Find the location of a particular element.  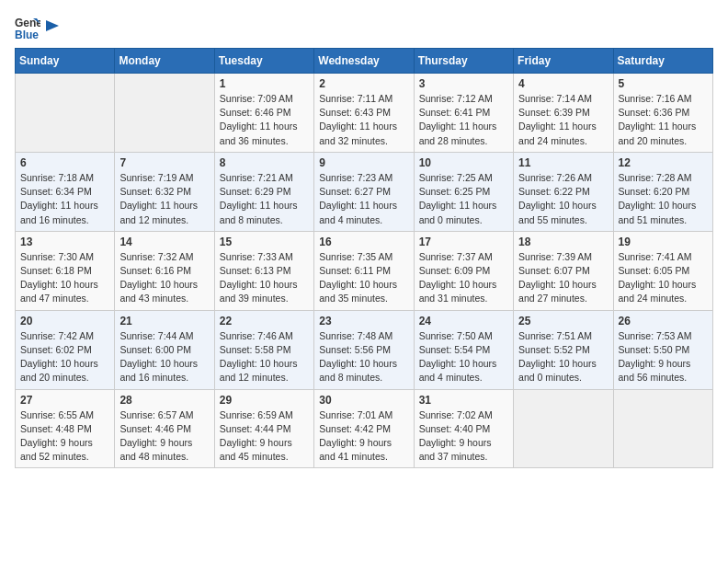

day-number: 30 is located at coordinates (364, 400).